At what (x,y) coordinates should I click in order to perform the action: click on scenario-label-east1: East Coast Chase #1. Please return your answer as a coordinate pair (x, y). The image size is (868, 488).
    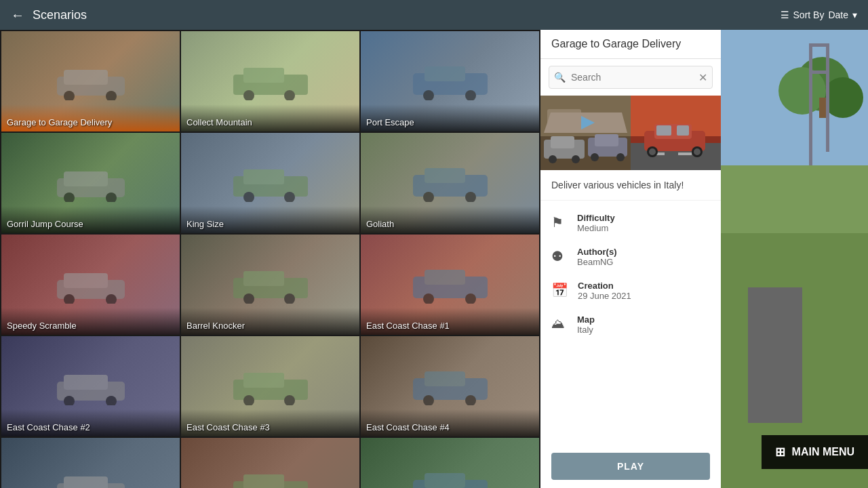
    Looking at the image, I should click on (408, 325).